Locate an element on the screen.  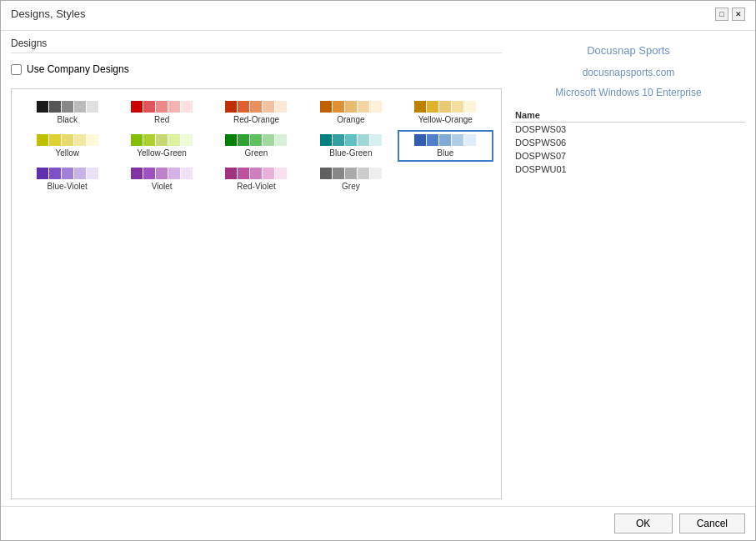
dialog-title: Designs, Styles is located at coordinates (48, 13).